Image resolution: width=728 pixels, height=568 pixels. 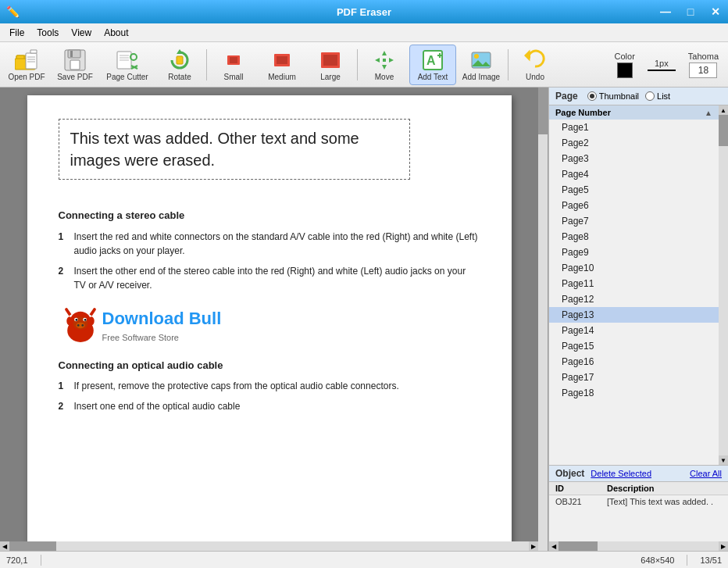 I want to click on color-property: Color, so click(x=625, y=65).